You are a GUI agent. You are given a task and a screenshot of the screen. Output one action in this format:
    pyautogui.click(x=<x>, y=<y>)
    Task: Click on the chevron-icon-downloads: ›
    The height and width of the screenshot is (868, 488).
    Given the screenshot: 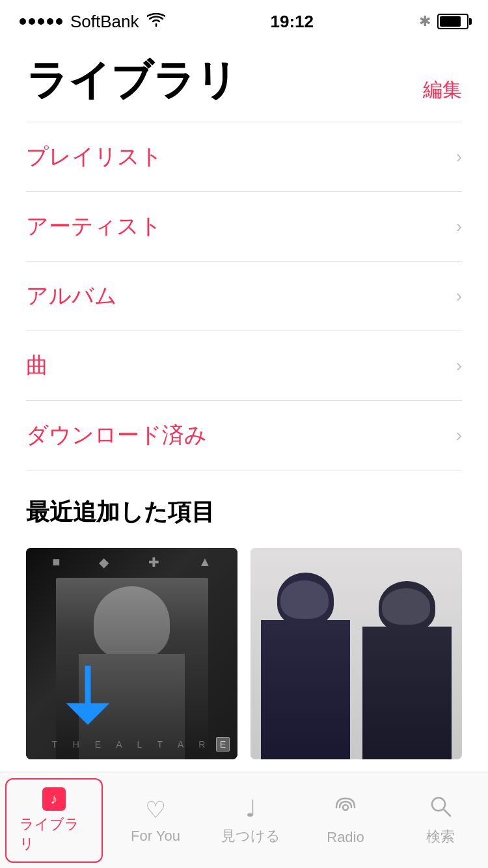 What is the action you would take?
    pyautogui.click(x=459, y=435)
    